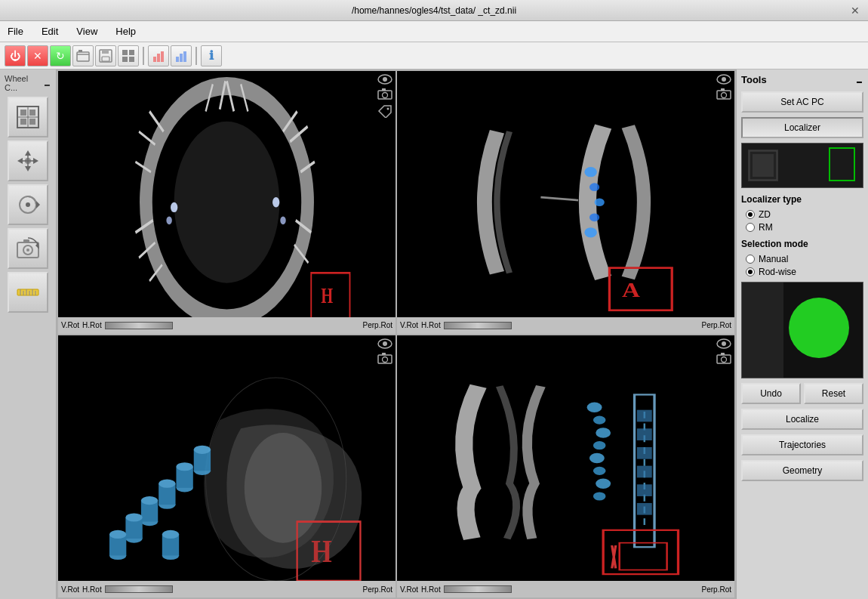  What do you see at coordinates (385, 79) in the screenshot?
I see `eye-icon-tl` at bounding box center [385, 79].